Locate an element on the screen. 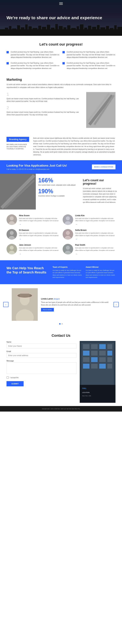 The image size is (122, 644). email-input is located at coordinates (42, 356).